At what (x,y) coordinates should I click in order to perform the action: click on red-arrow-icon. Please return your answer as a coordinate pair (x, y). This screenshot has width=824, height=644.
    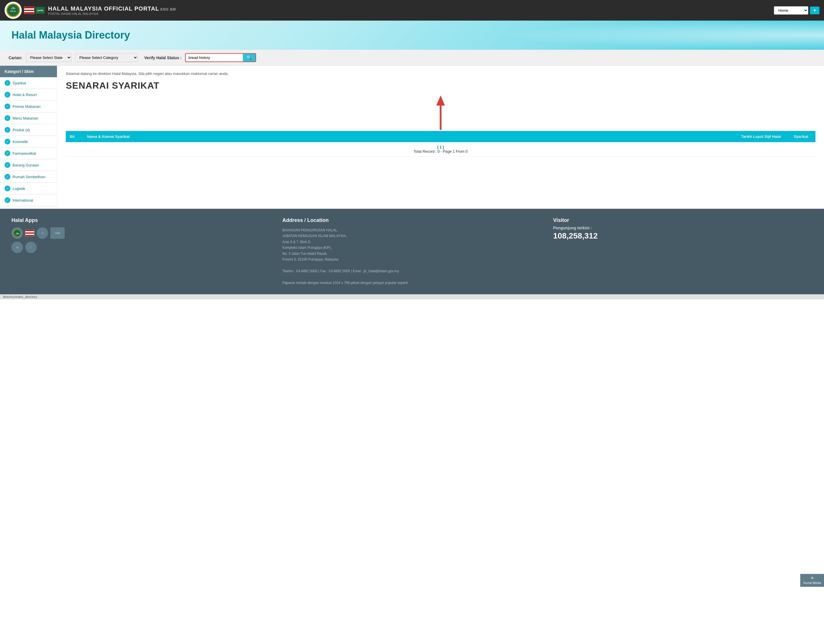
    Looking at the image, I should click on (441, 112).